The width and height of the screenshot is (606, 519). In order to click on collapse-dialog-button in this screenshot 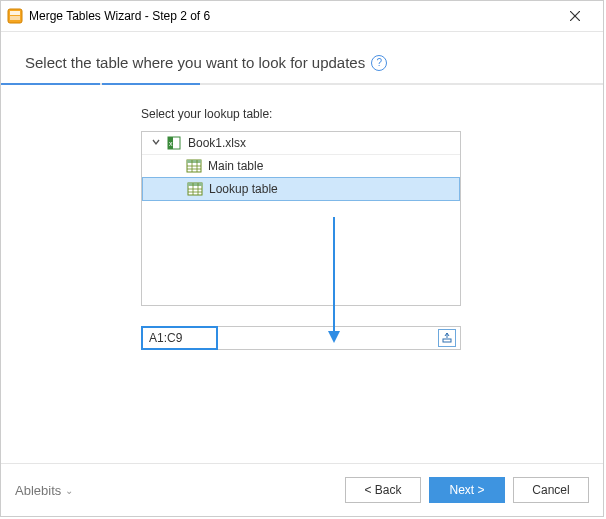, I will do `click(447, 338)`.